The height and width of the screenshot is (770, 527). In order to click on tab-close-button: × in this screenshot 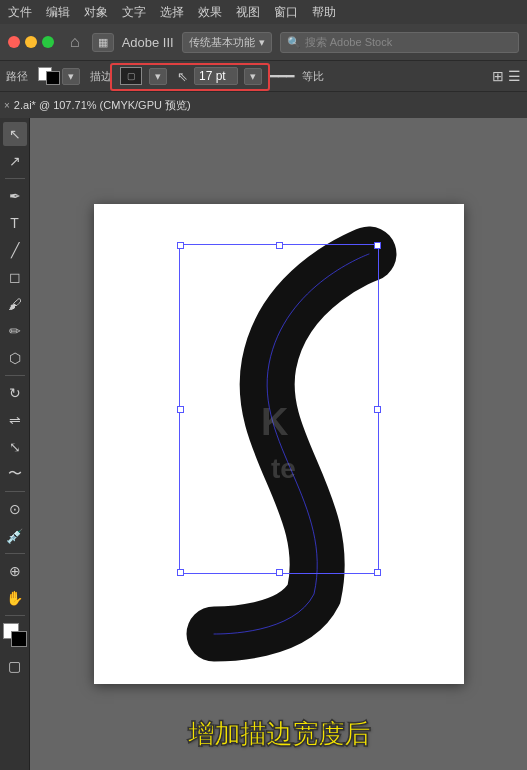, I will do `click(7, 106)`.